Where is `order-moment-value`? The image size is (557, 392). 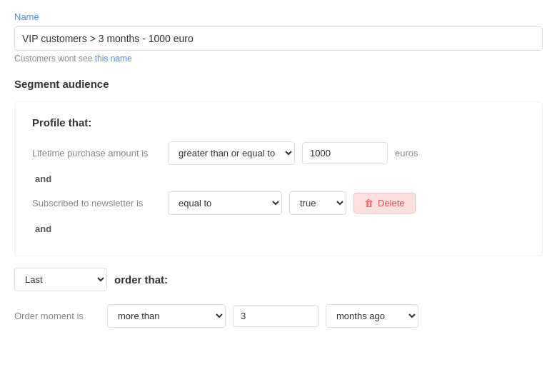 order-moment-value is located at coordinates (276, 316).